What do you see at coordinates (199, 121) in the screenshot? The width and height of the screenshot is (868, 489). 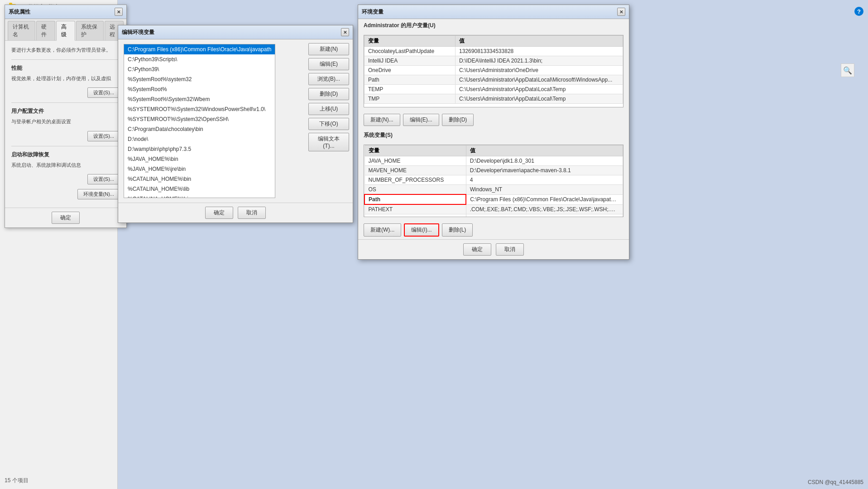 I see `env-path-list: C:\Program Files (x86)\Common Files\Orac…` at bounding box center [199, 121].